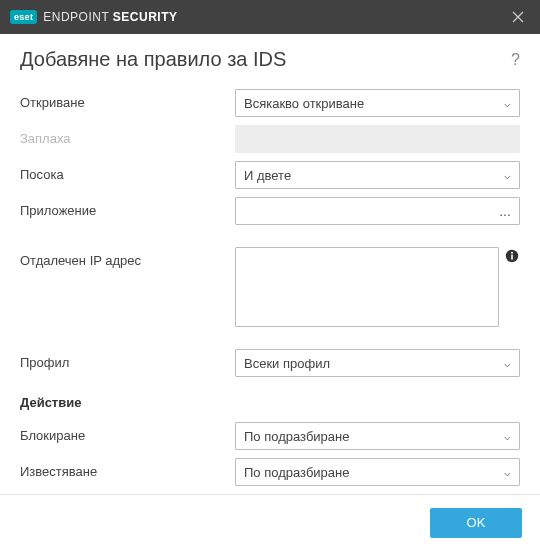 This screenshot has height=550, width=540. Describe the element at coordinates (378, 139) in the screenshot. I see `threat-readonly` at that location.